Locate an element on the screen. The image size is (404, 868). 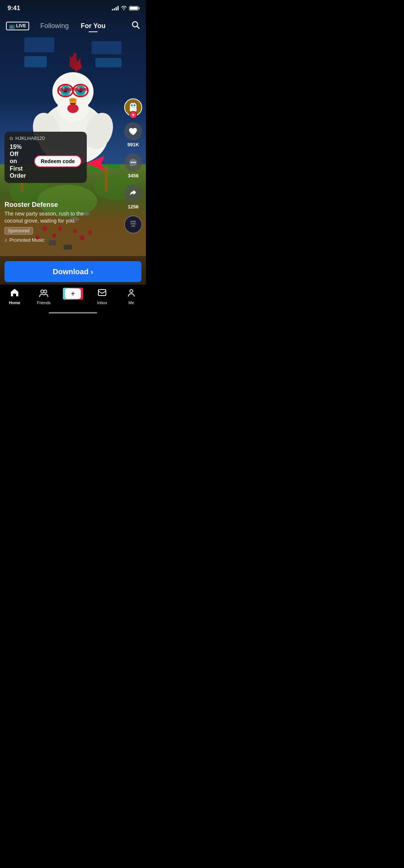
friends-label: Friends is located at coordinates (44, 303).